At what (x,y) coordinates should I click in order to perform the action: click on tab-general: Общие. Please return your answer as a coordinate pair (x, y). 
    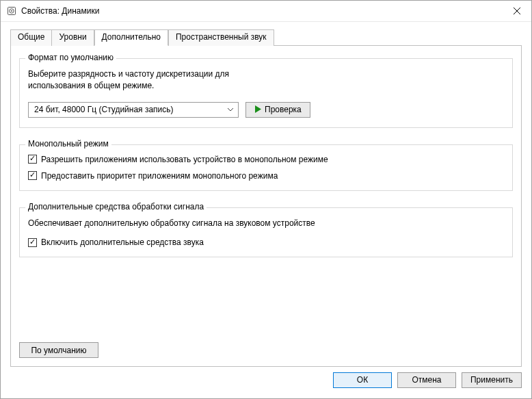
    Looking at the image, I should click on (31, 38).